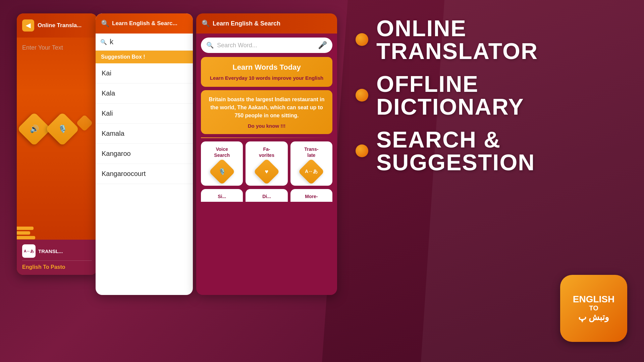 This screenshot has height=362, width=644. What do you see at coordinates (111, 42) in the screenshot?
I see `search-input-value: k` at bounding box center [111, 42].